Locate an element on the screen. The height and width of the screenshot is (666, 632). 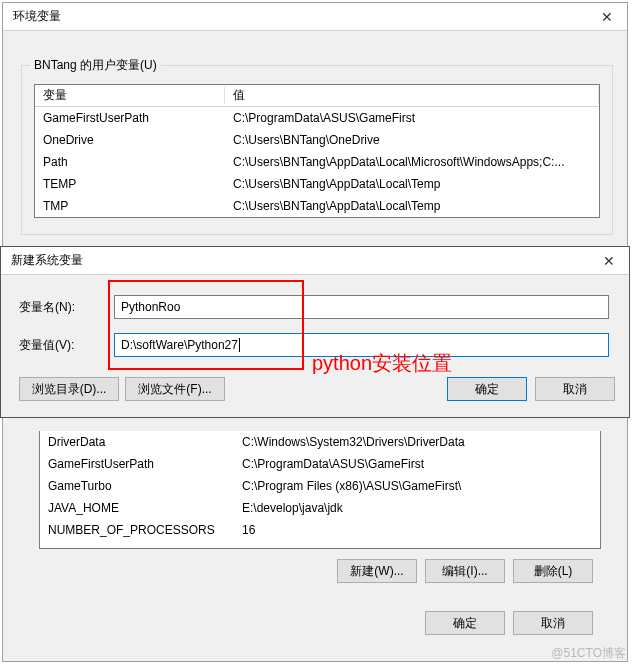
browse-buttons-row: 浏览目录(D)... 浏览文件(F)... is located at coordinates (119, 389).